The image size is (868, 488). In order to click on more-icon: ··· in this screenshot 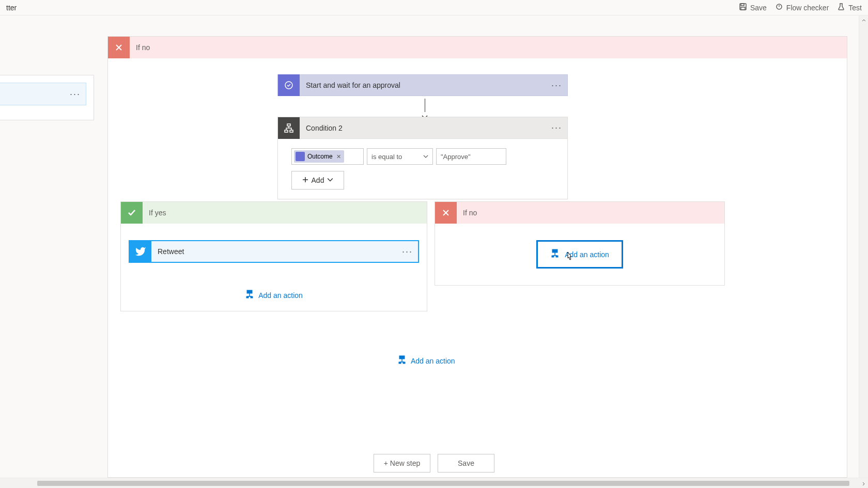, I will do `click(75, 94)`.